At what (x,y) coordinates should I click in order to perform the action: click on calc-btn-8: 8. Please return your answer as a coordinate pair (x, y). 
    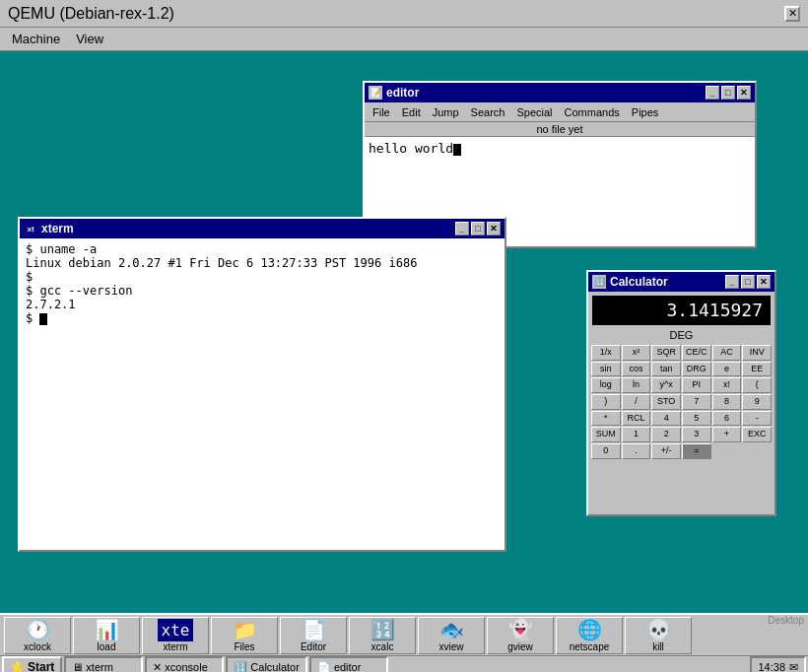
    Looking at the image, I should click on (727, 402).